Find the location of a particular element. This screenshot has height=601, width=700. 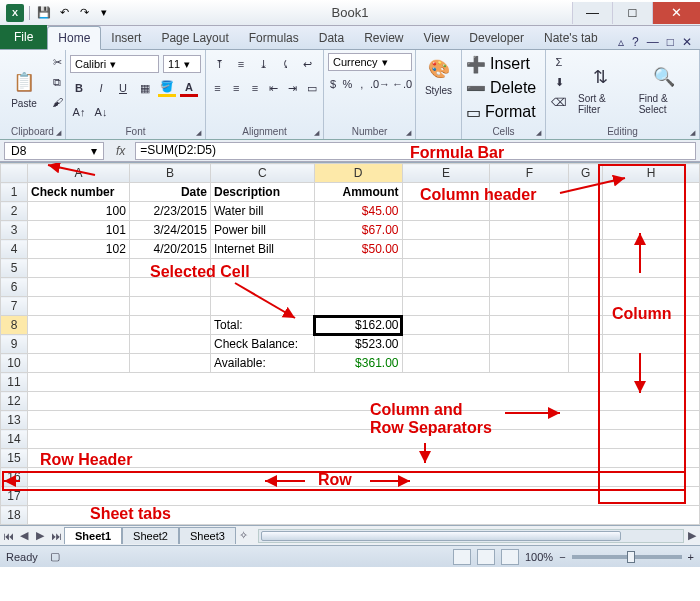

cell: Total: is located at coordinates (262, 326).